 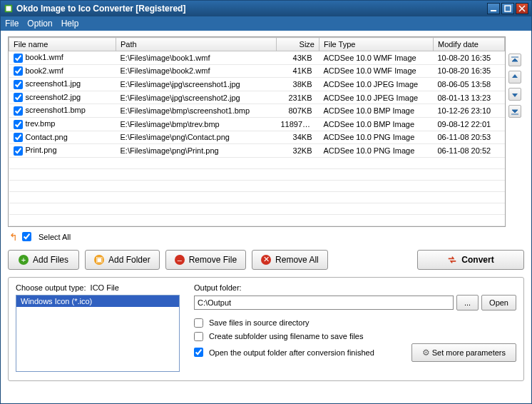 I want to click on file-path: E:\Files\image\book1.wmf, so click(x=197, y=59).